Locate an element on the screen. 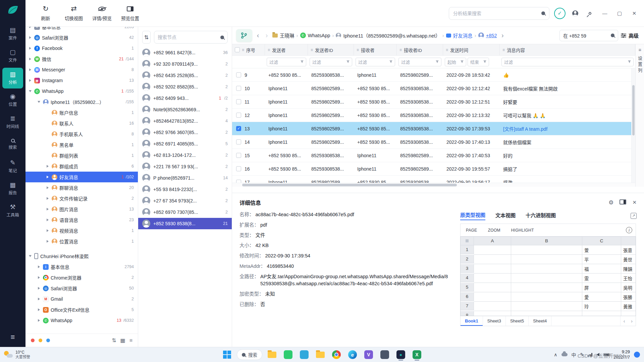 Image resolution: width=644 pixels, height=362 pixels. grid-cell: 平 is located at coordinates (602, 259).